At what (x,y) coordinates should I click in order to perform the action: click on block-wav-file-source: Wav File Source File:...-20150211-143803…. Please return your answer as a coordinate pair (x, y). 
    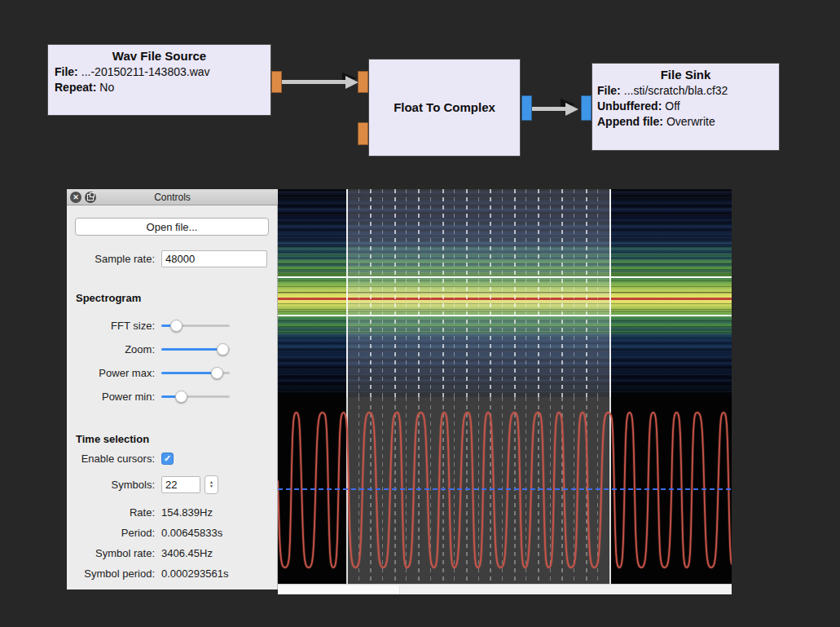
    Looking at the image, I should click on (160, 80).